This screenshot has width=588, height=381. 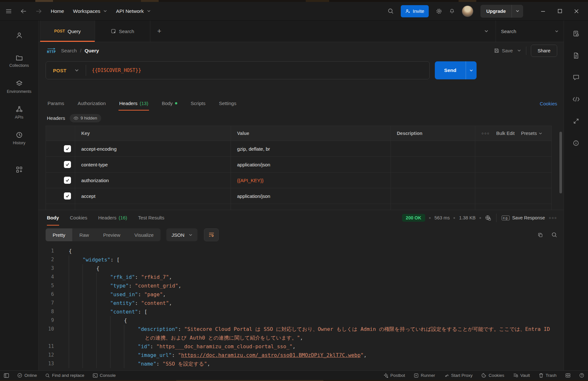 What do you see at coordinates (522, 375) in the screenshot?
I see `vault-button: Vault` at bounding box center [522, 375].